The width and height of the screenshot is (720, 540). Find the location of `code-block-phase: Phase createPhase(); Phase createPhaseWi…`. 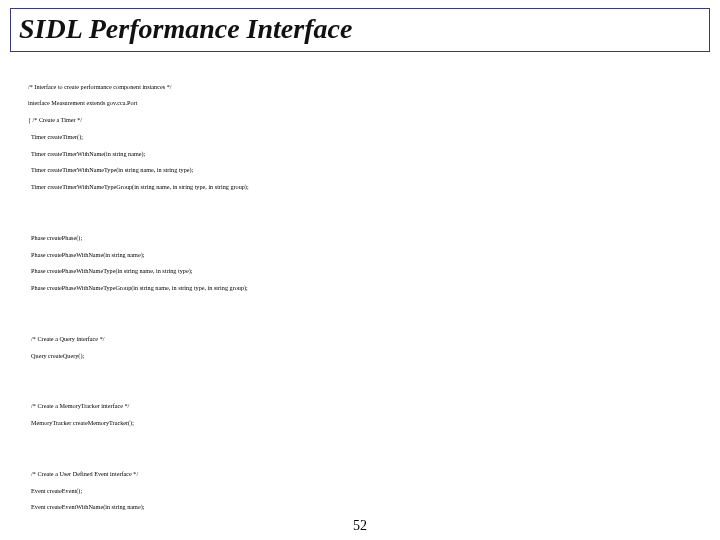

code-block-phase: Phase createPhase(); Phase createPhaseWi… is located at coordinates (374, 262).